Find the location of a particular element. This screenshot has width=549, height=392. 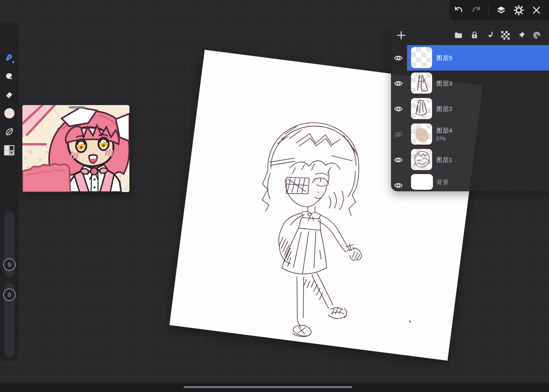

resize-handle-icon is located at coordinates (124, 187).